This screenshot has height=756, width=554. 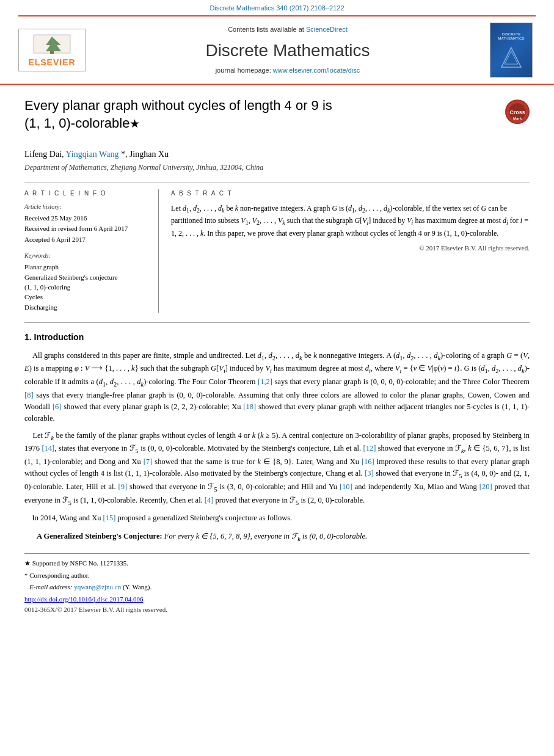 I want to click on article-info-label: A R T I C L E I N F O, so click(x=87, y=194).